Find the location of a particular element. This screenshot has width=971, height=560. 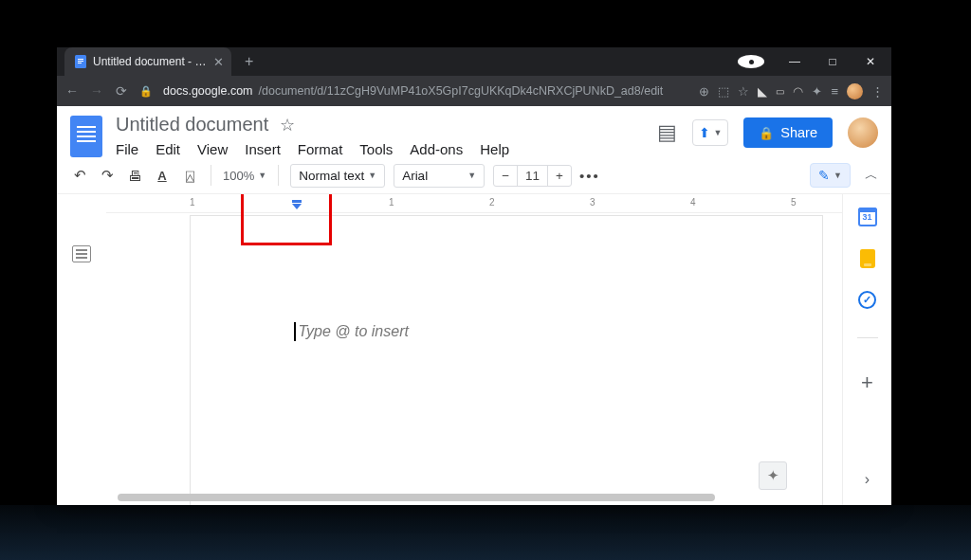

calendar-icon: 31 is located at coordinates (868, 217).